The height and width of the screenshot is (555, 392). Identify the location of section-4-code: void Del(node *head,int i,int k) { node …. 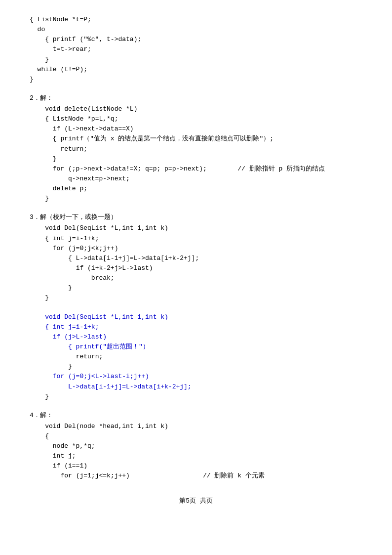
(196, 452).